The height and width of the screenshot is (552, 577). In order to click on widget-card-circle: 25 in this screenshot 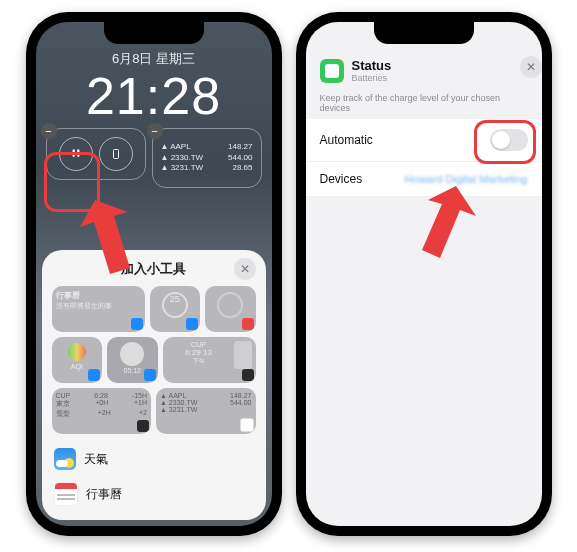, I will do `click(176, 309)`.